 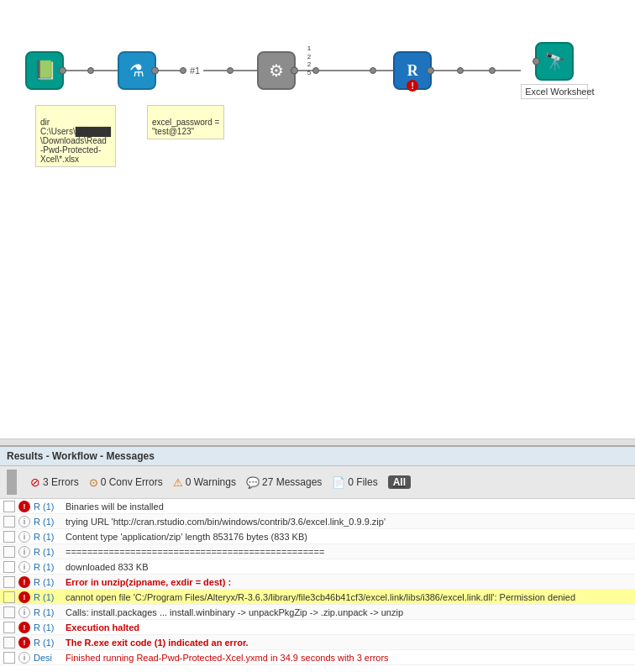 I want to click on messages-filter: 💬 27 Messages, so click(x=284, y=482).